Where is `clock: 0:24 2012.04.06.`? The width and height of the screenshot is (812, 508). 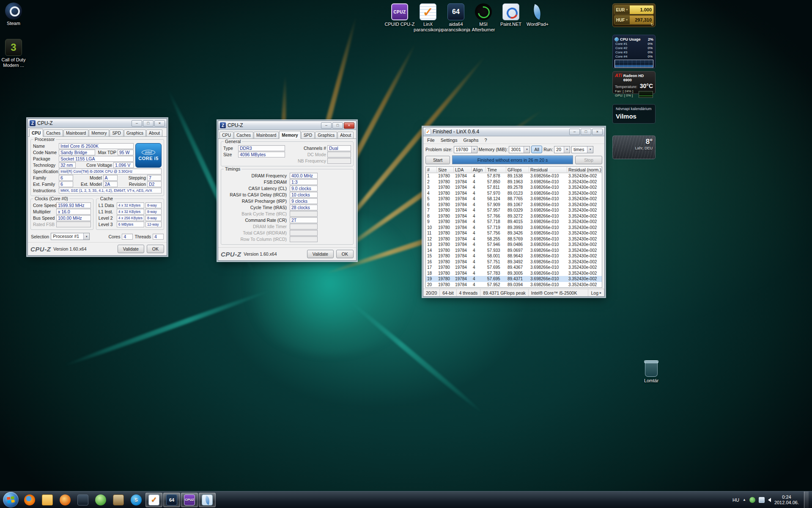
clock: 0:24 2012.04.06. is located at coordinates (787, 500).